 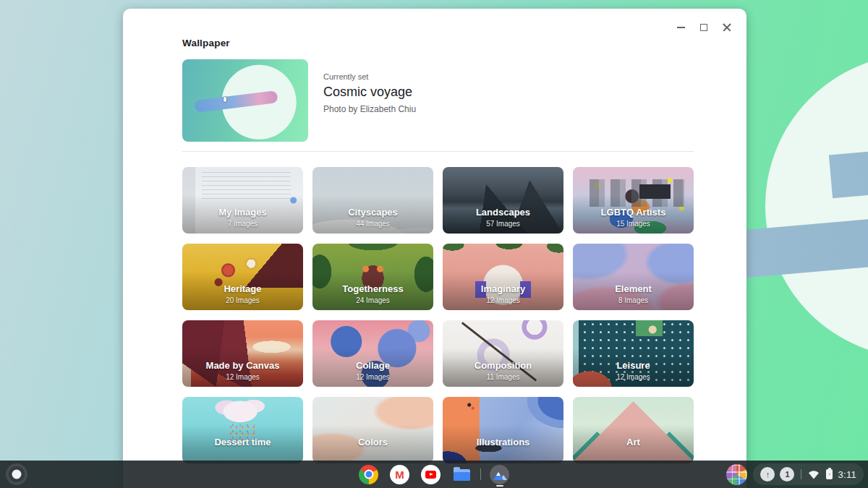 What do you see at coordinates (500, 486) in the screenshot?
I see `active-app-indicator` at bounding box center [500, 486].